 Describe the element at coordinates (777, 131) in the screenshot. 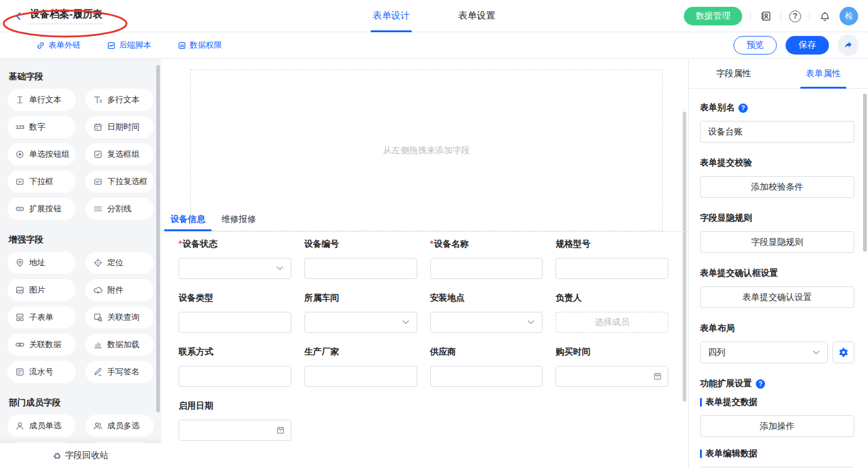

I see `form-alias-input` at that location.